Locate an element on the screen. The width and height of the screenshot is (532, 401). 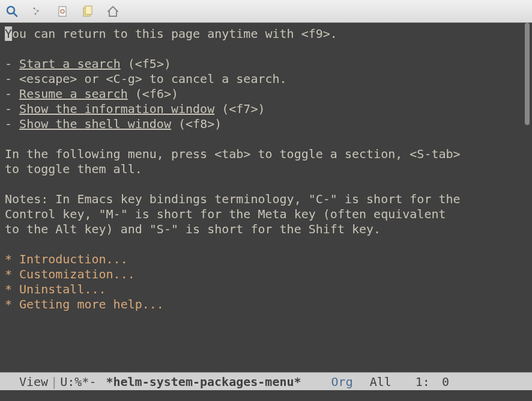
heading-customization: * Customization... is located at coordinates (70, 274).